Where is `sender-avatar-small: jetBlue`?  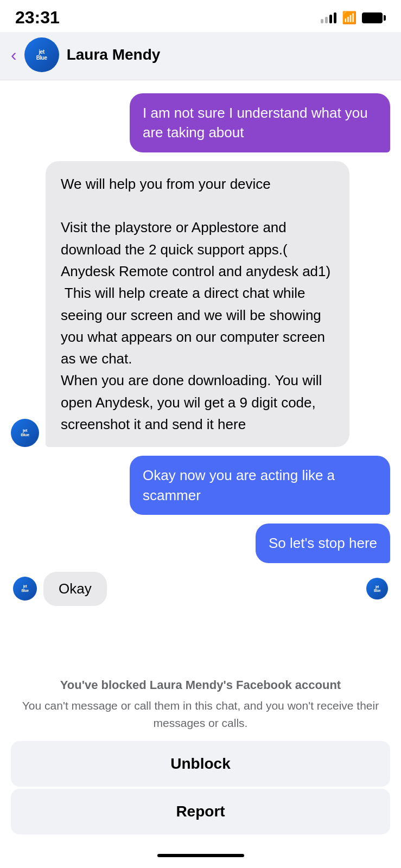 sender-avatar-small: jetBlue is located at coordinates (25, 589).